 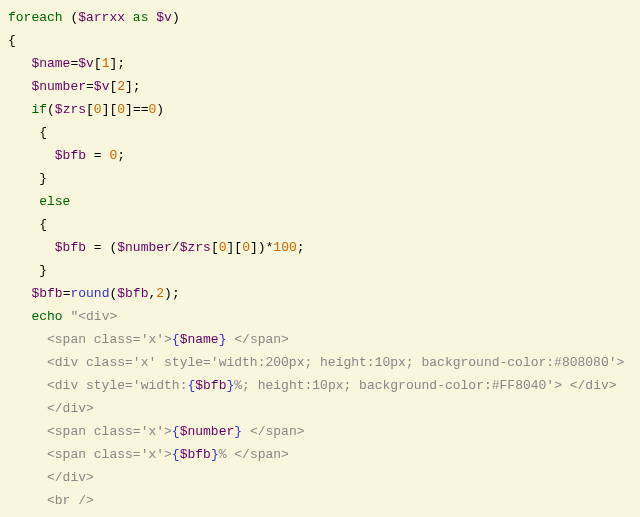 What do you see at coordinates (36, 18) in the screenshot?
I see `kw-foreach: foreach` at bounding box center [36, 18].